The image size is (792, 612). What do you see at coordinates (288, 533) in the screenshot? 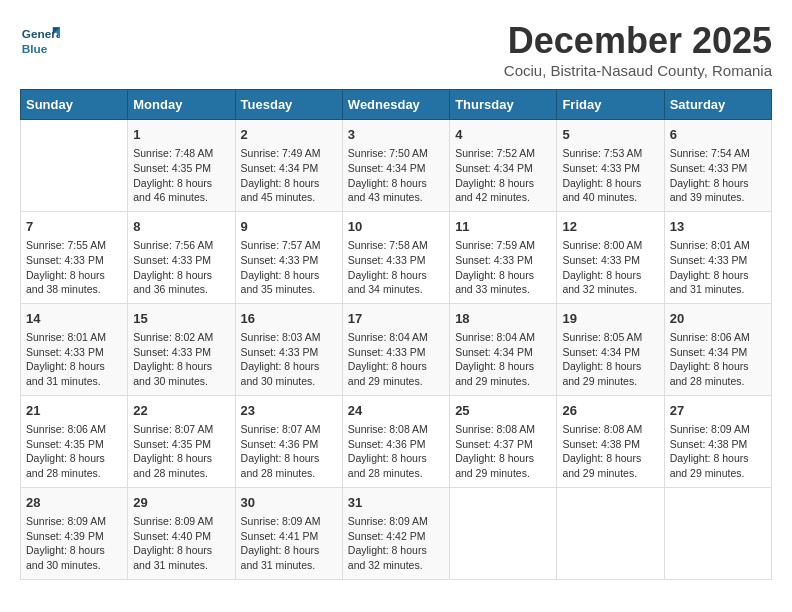
I see `calendar-day-cell: 30Sunrise: 8:09 AMSunset: 4:41 PMDayligh…` at bounding box center [288, 533].